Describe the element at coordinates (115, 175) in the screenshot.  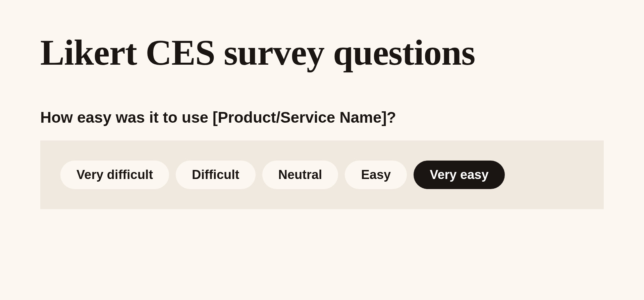
I see `option-very-difficult: Very difficult` at that location.